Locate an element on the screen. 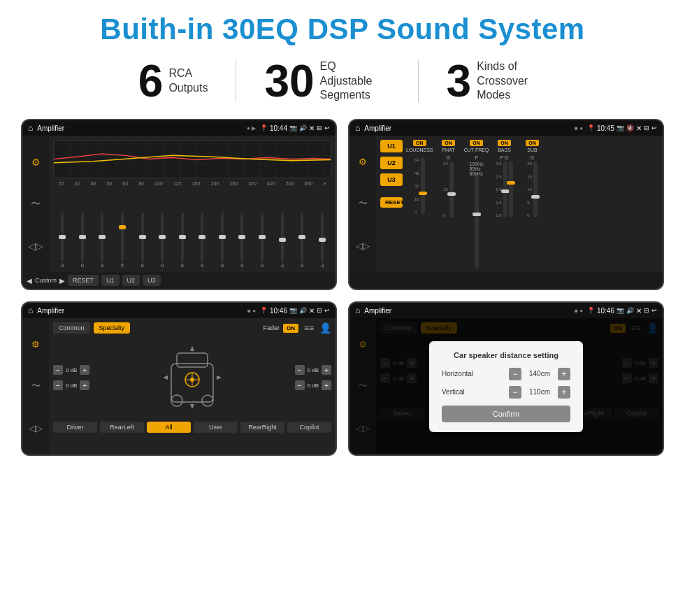 Image resolution: width=685 pixels, height=616 pixels. btn-rearright: RearRight is located at coordinates (263, 427).